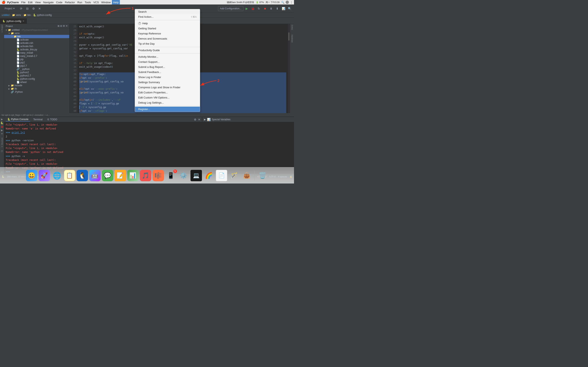 The image size is (588, 367). I want to click on menu-tools: Tools, so click(88, 2).